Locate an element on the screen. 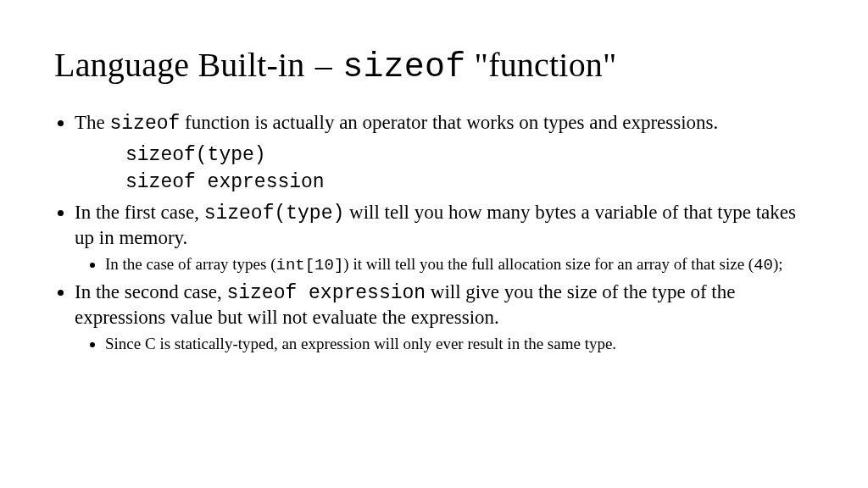 The width and height of the screenshot is (868, 488). sub-bullet-list: Since C is statically-typed, an expressi… is located at coordinates (444, 344).